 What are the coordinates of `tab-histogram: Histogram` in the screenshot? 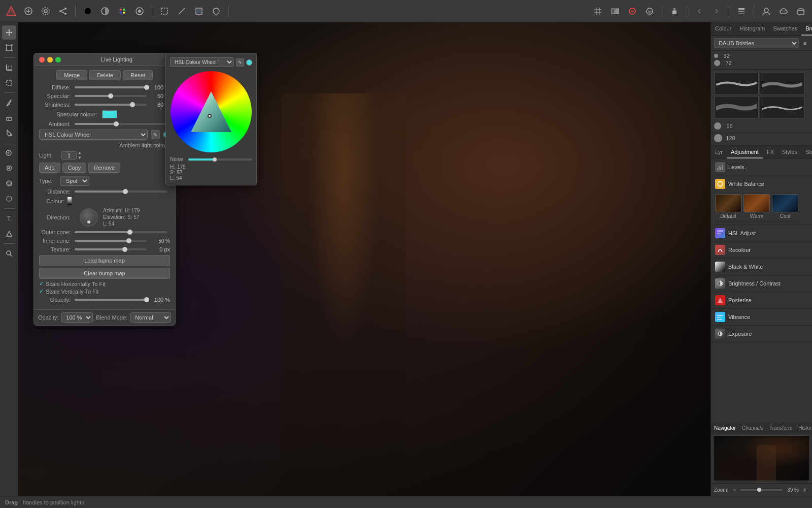 It's located at (752, 29).